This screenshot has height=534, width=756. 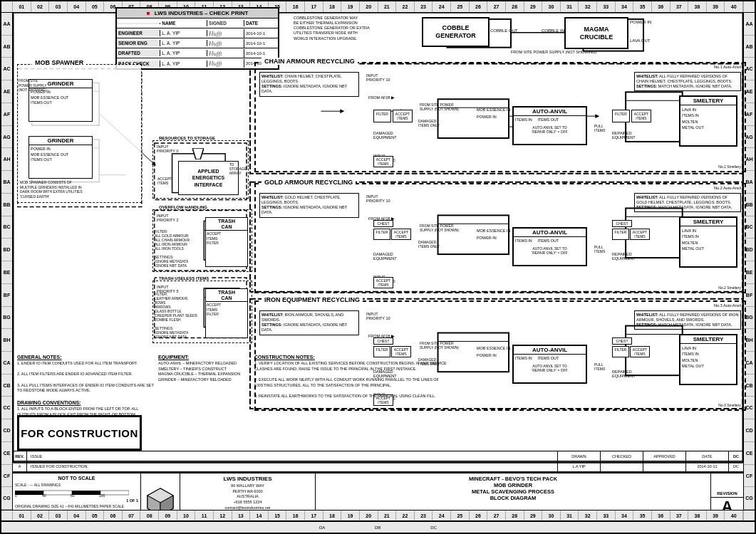 I want to click on general-notes-title: GENERAL NOTES:, so click(x=87, y=357).